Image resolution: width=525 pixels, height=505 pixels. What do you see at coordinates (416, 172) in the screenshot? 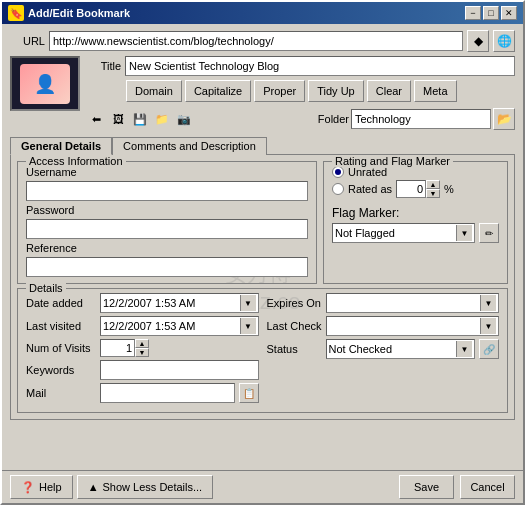
I see `unrated-radio-row: Unrated` at bounding box center [416, 172].